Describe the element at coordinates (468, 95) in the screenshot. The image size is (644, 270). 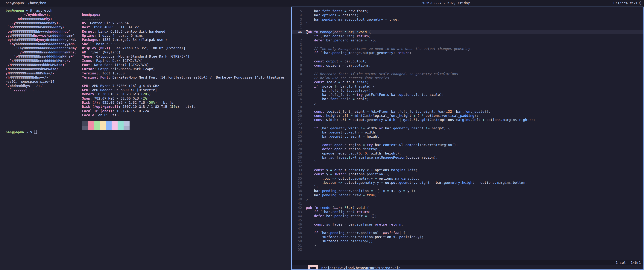
I see `code-line: 15 bar.fcft_fonts = try getFcftFonts(bar…` at that location.